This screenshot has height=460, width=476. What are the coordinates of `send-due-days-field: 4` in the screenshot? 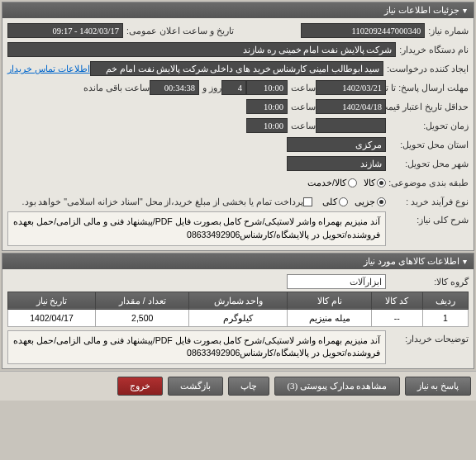 It's located at (234, 88).